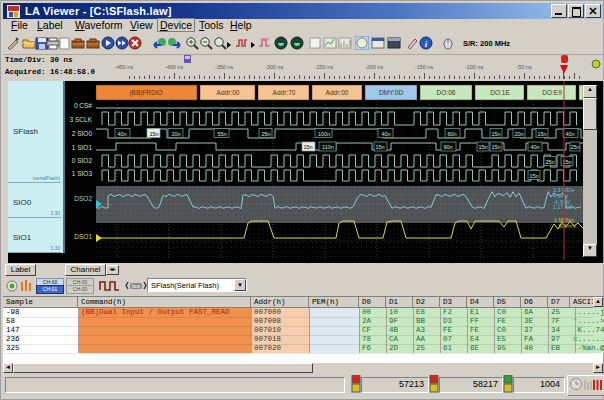  Describe the element at coordinates (324, 134) in the screenshot. I see `svg-text: 100n` at that location.